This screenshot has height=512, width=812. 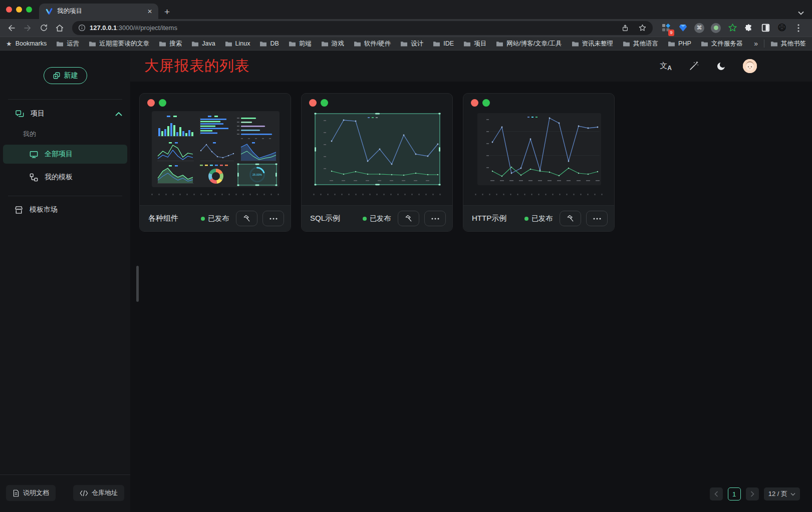 I want to click on scrollbar-thumb, so click(x=137, y=284).